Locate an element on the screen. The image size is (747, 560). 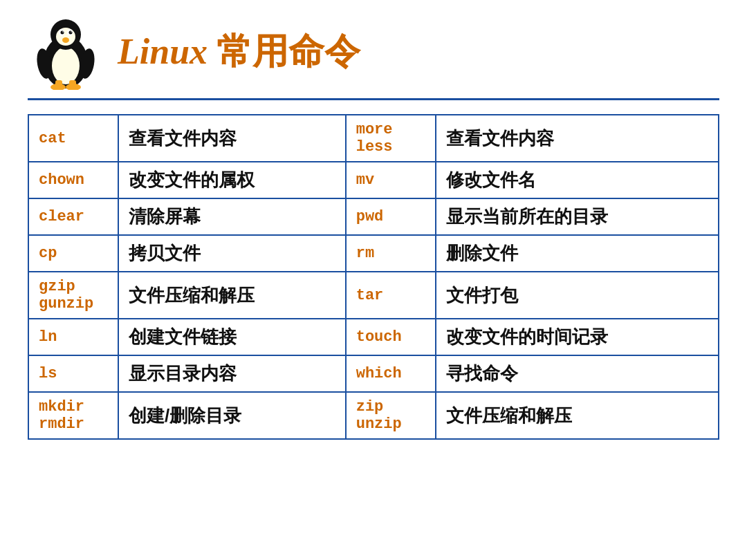
description-cell-left: 创建文件链接 is located at coordinates (232, 337).